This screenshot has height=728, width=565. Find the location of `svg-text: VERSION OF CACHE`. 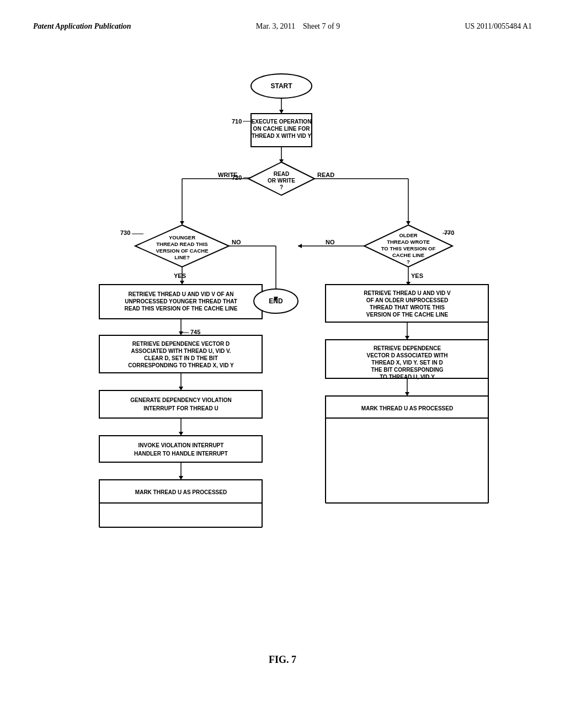

svg-text: VERSION OF CACHE is located at coordinates (182, 250).